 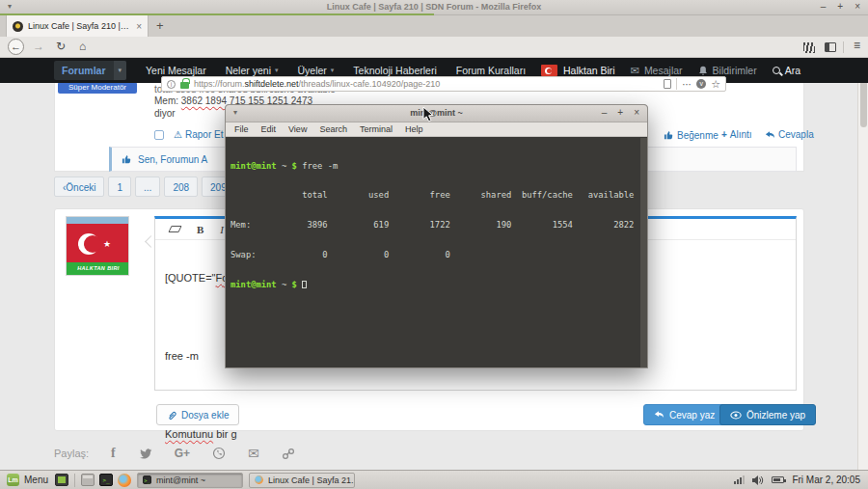 I want to click on system-tray: Fri Mar 2, 20:05, so click(x=800, y=480).